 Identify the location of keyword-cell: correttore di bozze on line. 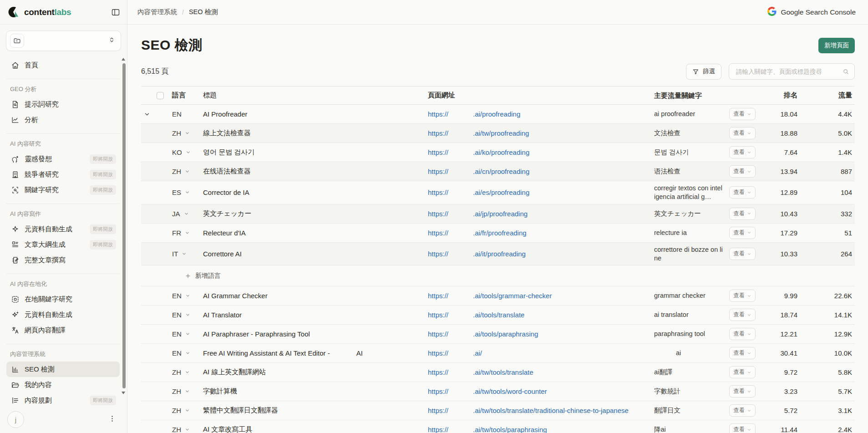
(692, 254).